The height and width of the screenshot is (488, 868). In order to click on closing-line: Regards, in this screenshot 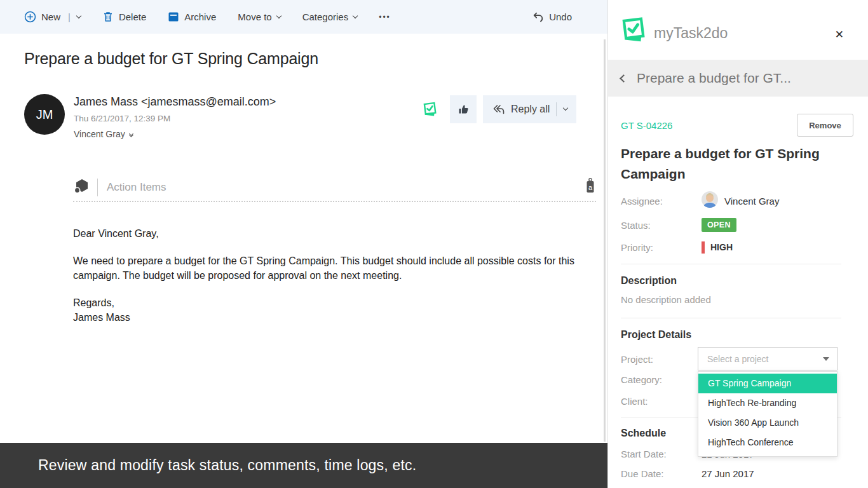, I will do `click(327, 302)`.